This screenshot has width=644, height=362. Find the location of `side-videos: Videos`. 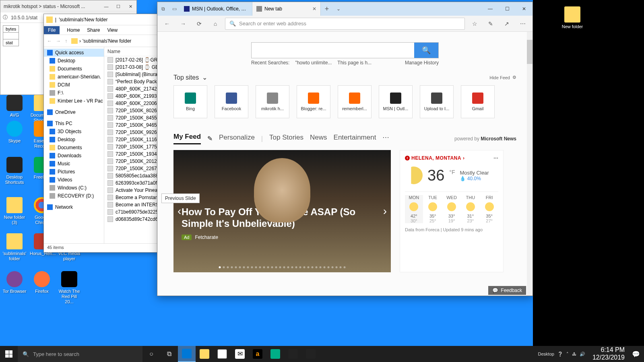

side-videos: Videos is located at coordinates (74, 180).